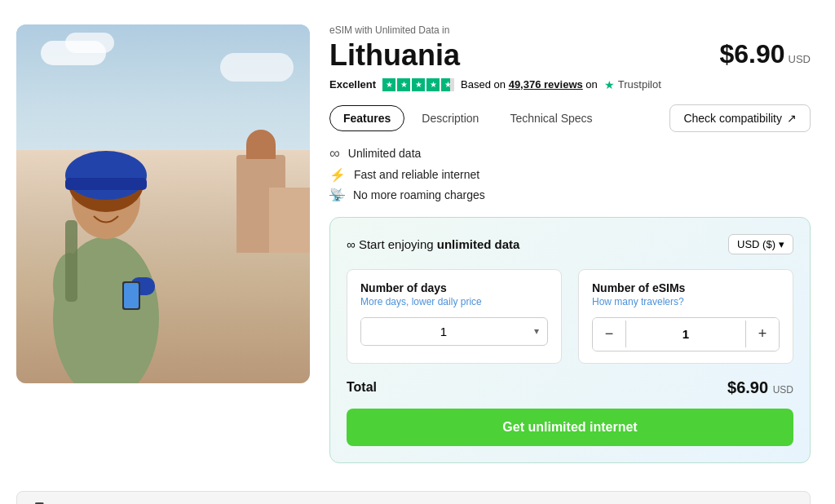 The image size is (835, 504). Describe the element at coordinates (551, 118) in the screenshot. I see `tab-technical-specs: Technical Specs` at that location.